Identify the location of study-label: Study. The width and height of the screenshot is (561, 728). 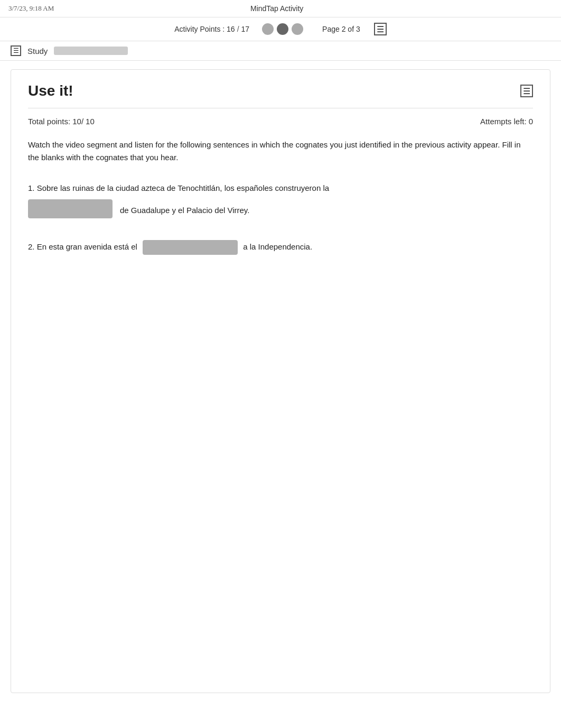
(38, 51).